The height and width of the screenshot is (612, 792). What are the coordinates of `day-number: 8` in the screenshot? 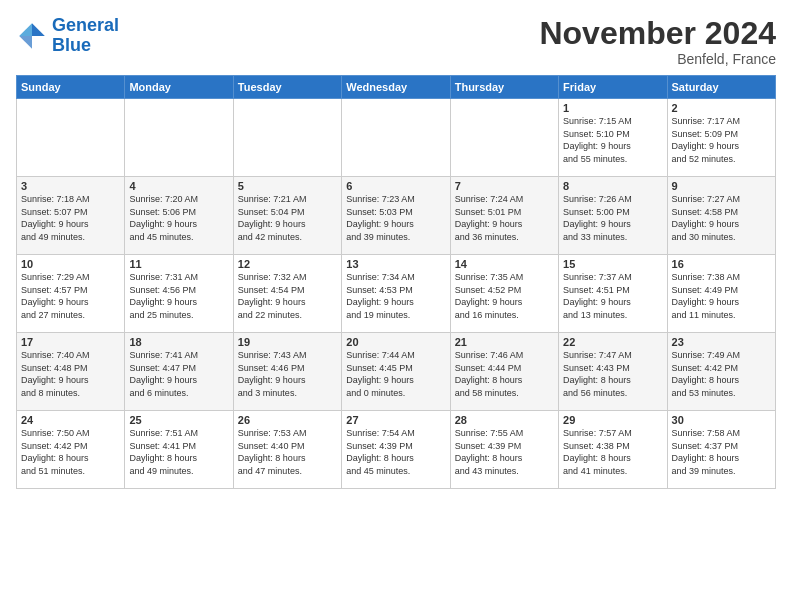 It's located at (612, 186).